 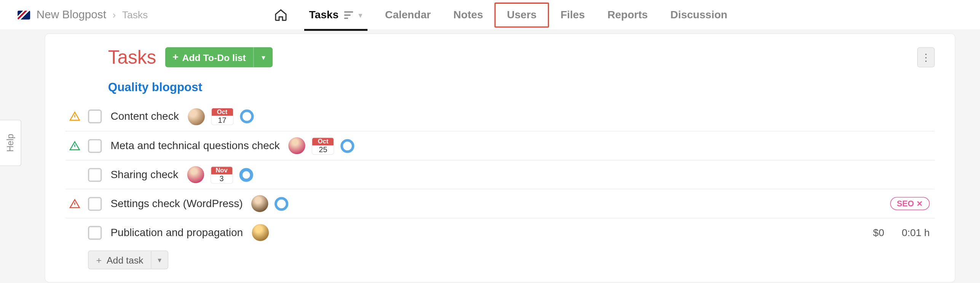 I want to click on task-name: Sharing check, so click(x=144, y=175).